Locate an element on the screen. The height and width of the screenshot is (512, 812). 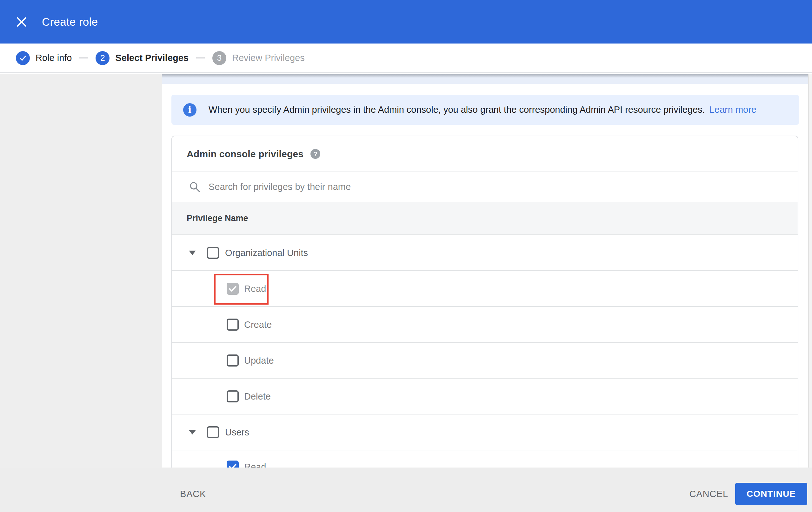
step-role-info: Role info is located at coordinates (44, 58).